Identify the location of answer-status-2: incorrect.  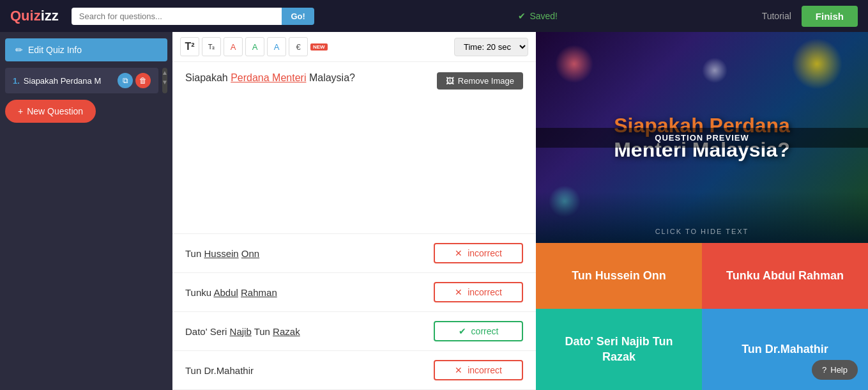
(485, 292).